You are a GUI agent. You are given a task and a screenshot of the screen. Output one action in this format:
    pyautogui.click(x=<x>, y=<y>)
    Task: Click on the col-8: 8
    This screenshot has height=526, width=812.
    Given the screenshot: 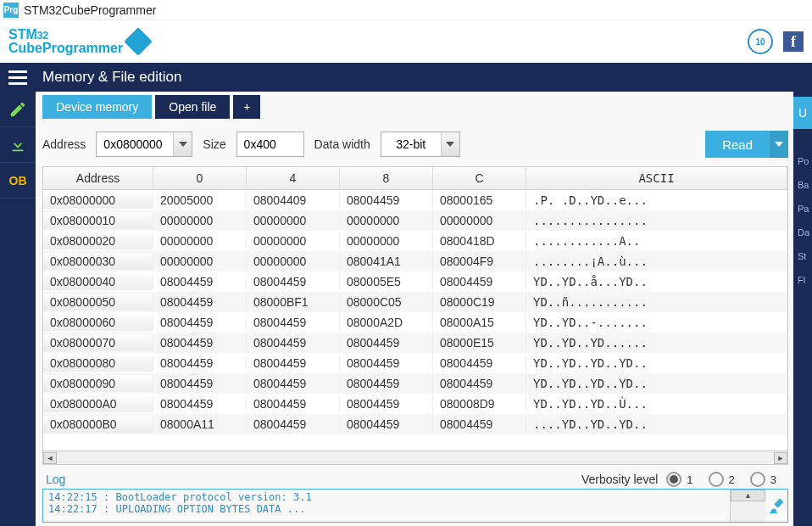 What is the action you would take?
    pyautogui.click(x=387, y=178)
    